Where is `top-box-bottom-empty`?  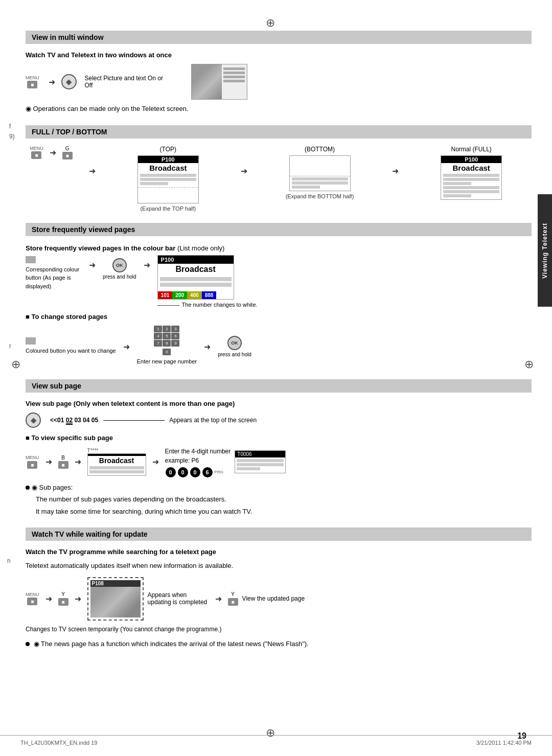 top-box-bottom-empty is located at coordinates (168, 195).